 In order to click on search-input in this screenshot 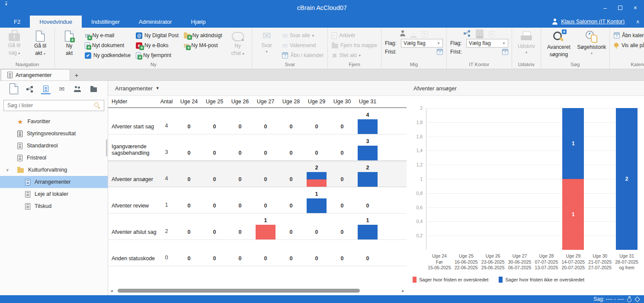, I will do `click(51, 105)`.